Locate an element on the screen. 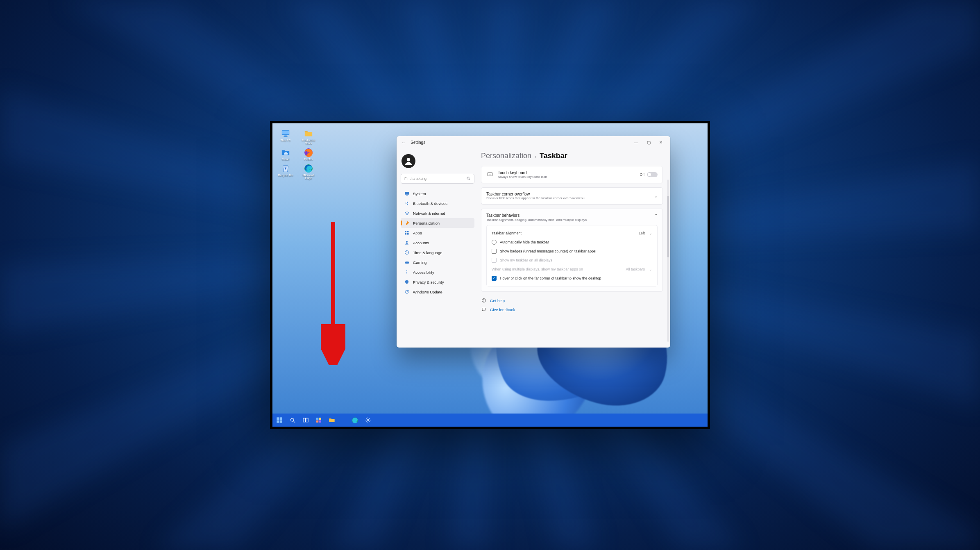 This screenshot has height=550, width=980. breadcrumb-parent: Personalization is located at coordinates (506, 156).